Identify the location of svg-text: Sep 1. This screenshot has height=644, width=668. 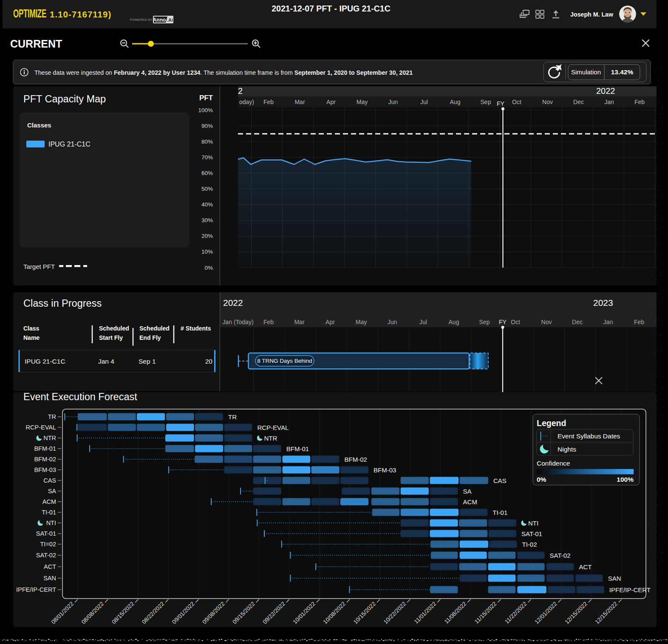
(147, 361).